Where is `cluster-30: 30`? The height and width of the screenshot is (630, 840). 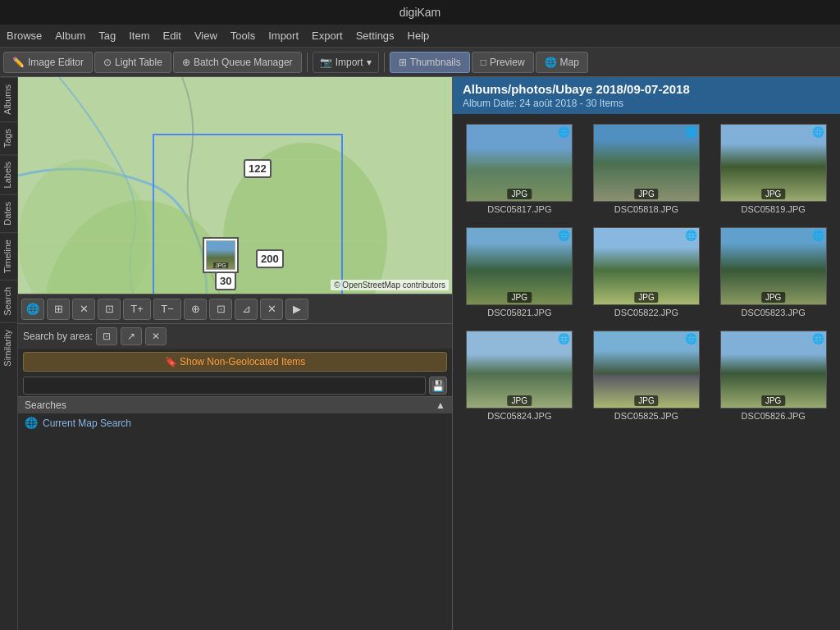 cluster-30: 30 is located at coordinates (226, 281).